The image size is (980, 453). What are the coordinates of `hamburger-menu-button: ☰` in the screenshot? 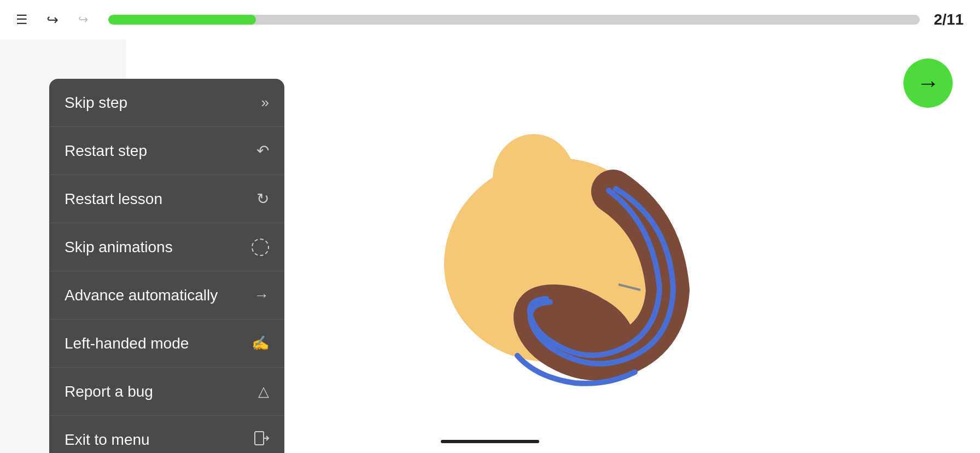 It's located at (22, 20).